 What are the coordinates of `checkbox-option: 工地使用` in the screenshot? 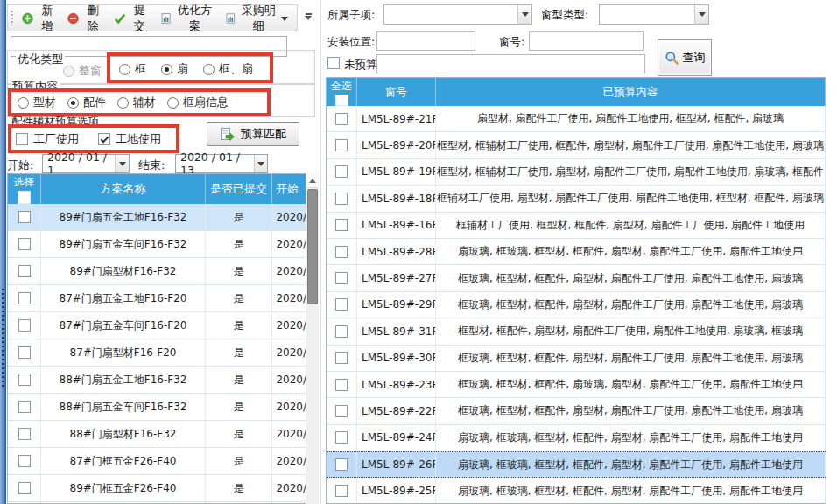 It's located at (130, 139).